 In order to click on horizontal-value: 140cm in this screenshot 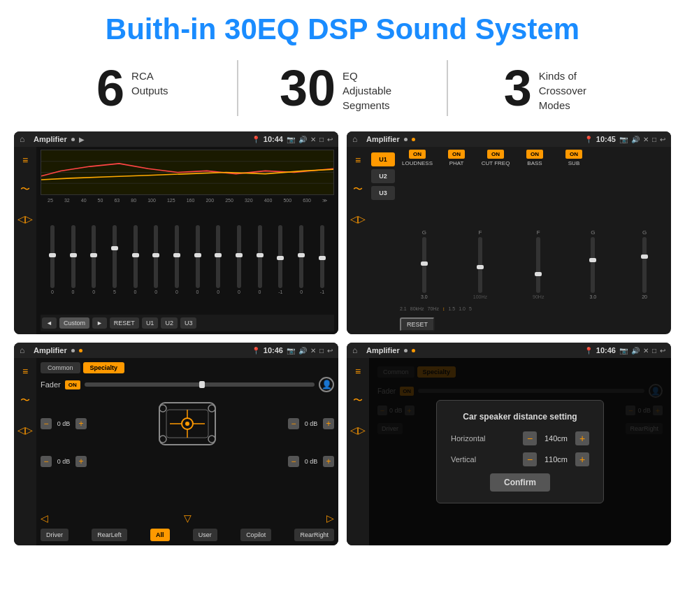, I will do `click(556, 438)`.